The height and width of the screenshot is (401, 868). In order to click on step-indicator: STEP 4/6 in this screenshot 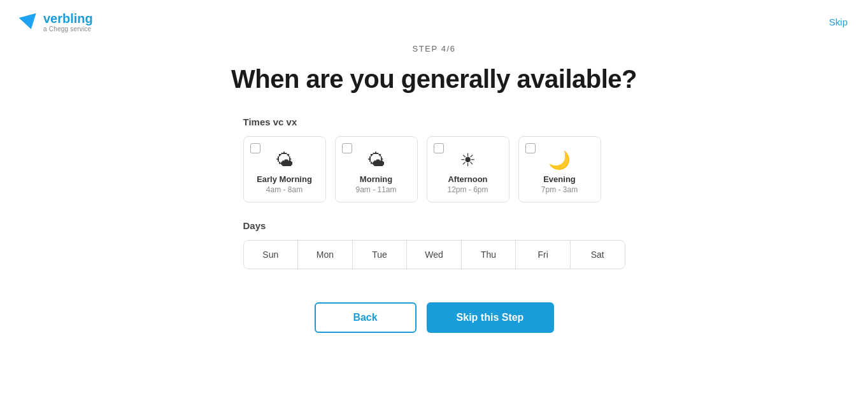, I will do `click(434, 48)`.